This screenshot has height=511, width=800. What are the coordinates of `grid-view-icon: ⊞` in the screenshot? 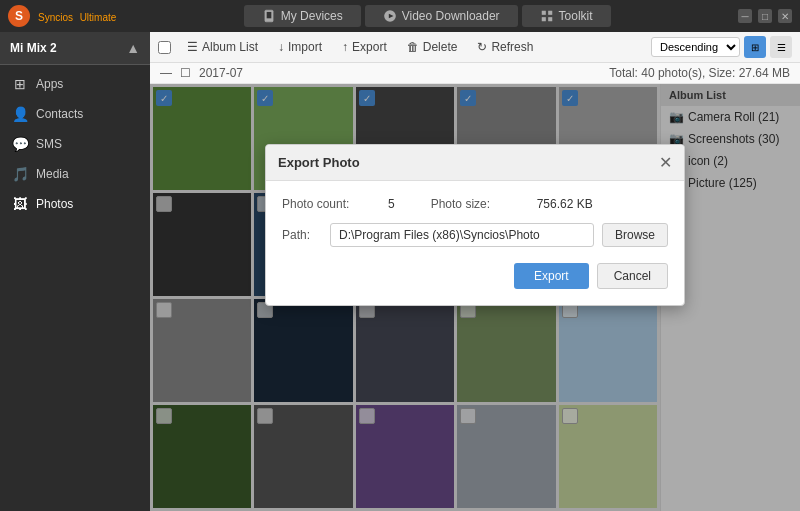 It's located at (755, 48).